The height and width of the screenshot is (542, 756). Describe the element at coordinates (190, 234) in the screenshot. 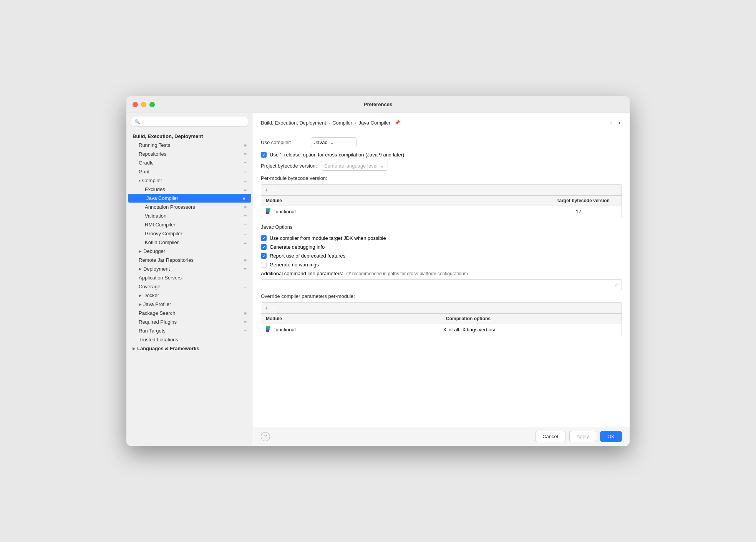

I see `sidebar-item-groovy-compiler: Groovy Compiler ≡` at that location.